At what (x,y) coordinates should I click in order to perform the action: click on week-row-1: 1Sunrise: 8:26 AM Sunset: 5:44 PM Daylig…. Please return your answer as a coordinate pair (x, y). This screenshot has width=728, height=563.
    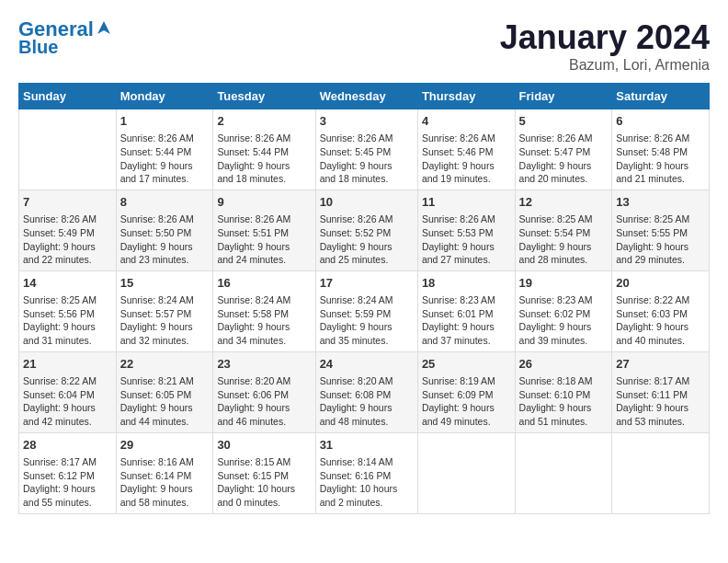
    Looking at the image, I should click on (364, 150).